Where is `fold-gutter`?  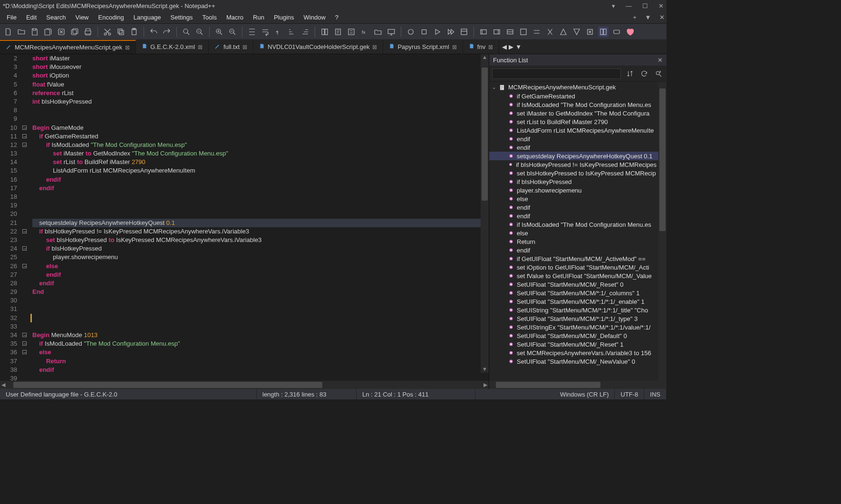 fold-gutter is located at coordinates (25, 218).